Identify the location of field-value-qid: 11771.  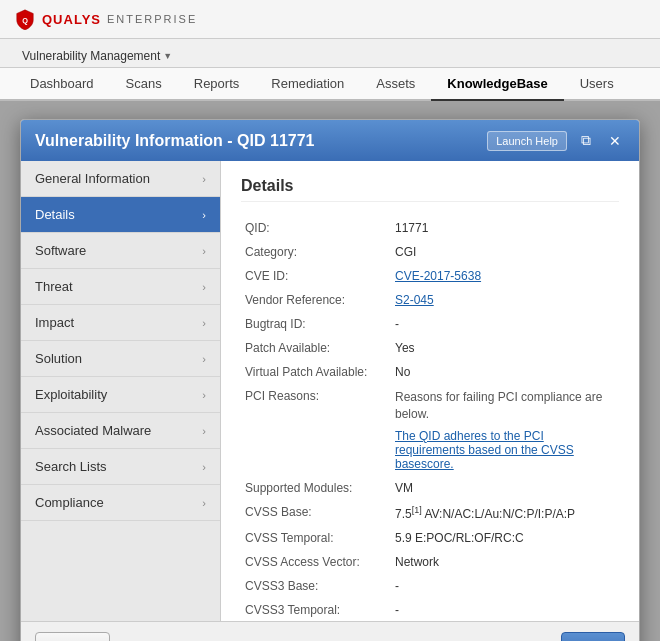
(505, 228).